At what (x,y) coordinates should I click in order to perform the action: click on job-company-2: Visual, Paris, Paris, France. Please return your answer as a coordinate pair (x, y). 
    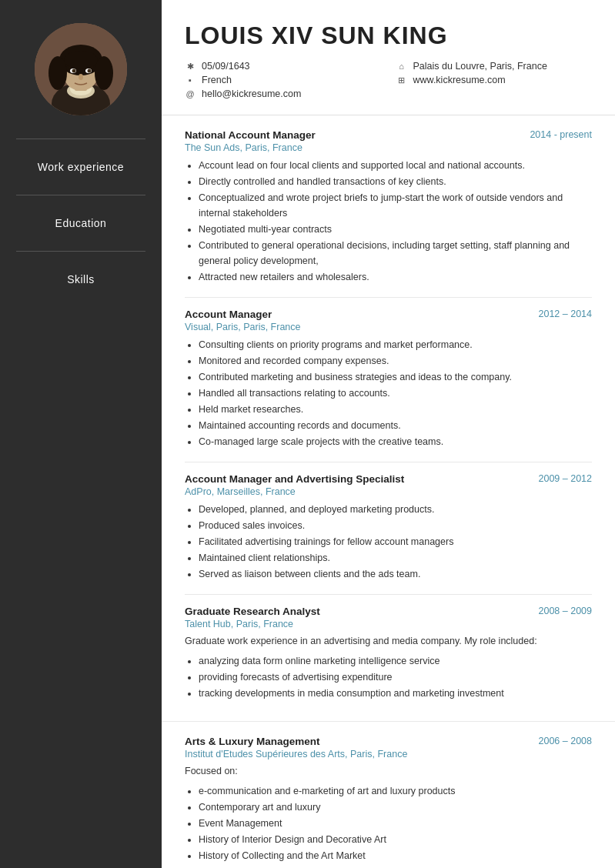
    Looking at the image, I should click on (388, 327).